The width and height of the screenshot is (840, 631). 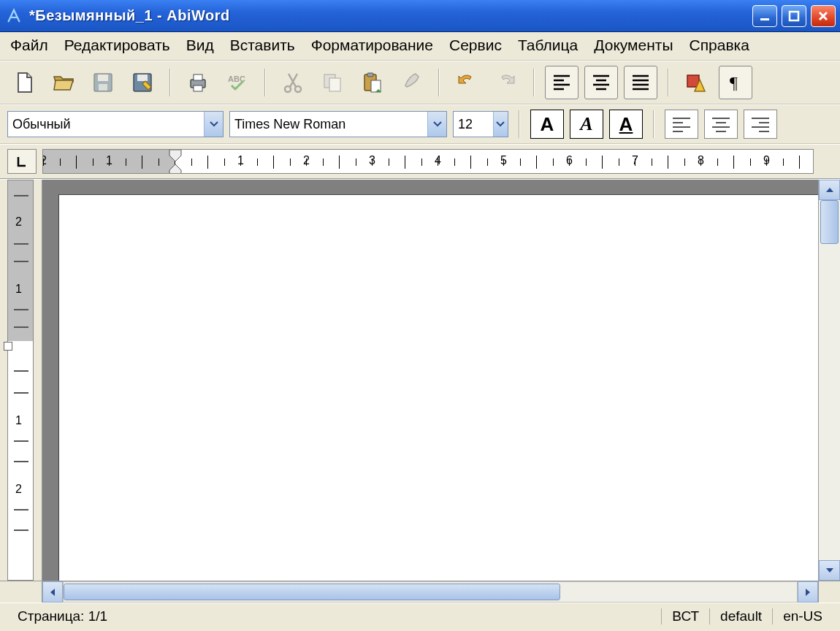 I want to click on menu-bar: Файл Редактировать Вид Вставить Форматир…, so click(x=420, y=47).